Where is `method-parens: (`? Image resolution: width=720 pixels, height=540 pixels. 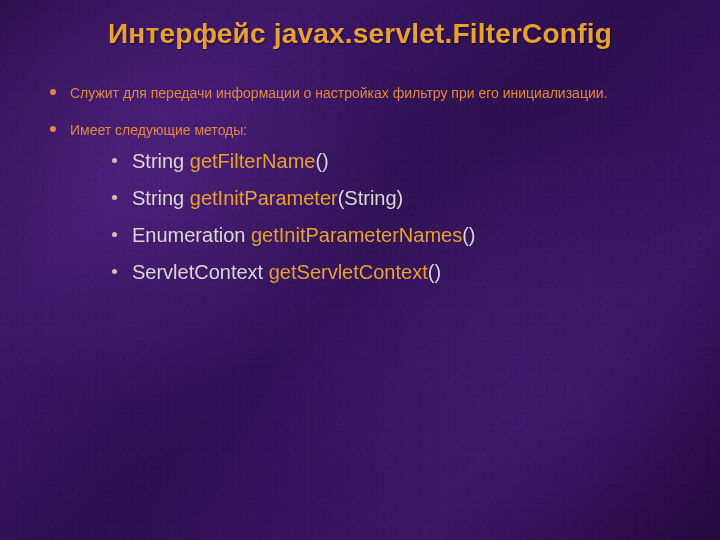 method-parens: ( is located at coordinates (466, 235).